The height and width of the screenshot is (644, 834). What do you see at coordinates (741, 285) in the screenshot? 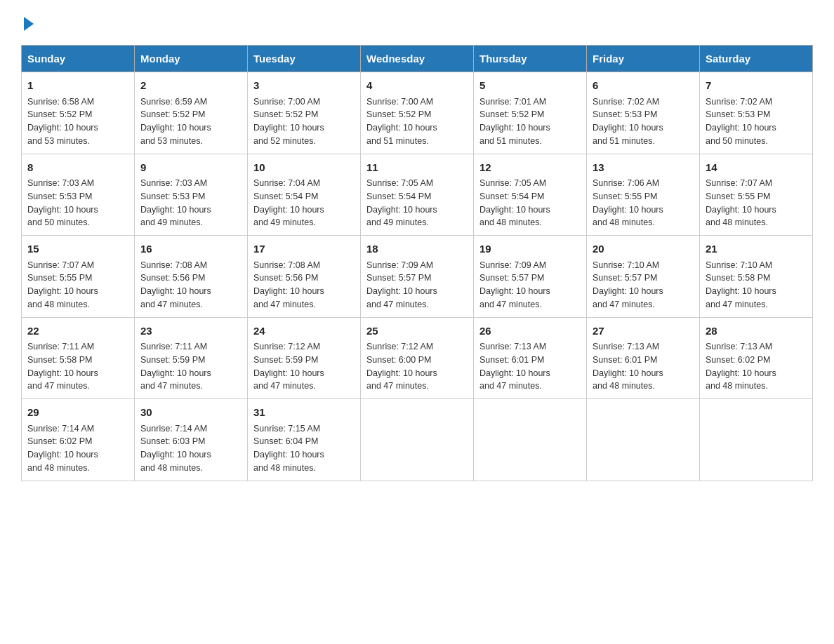
I see `day-info: Sunrise: 7:10 AMSunset: 5:58 PMDaylight:…` at bounding box center [741, 285].